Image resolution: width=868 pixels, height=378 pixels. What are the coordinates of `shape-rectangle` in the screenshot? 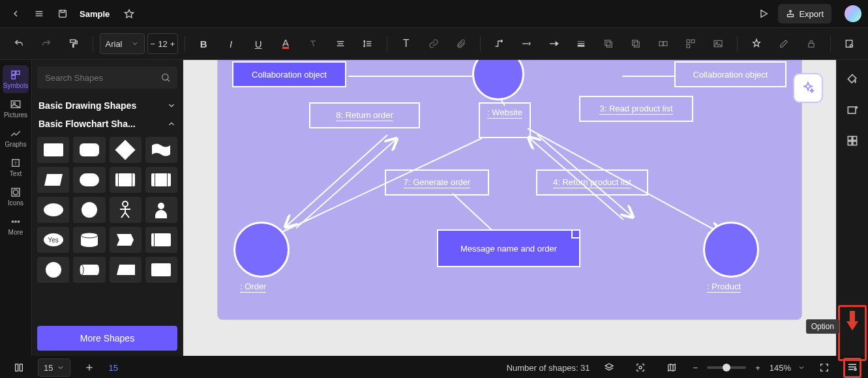 It's located at (53, 150).